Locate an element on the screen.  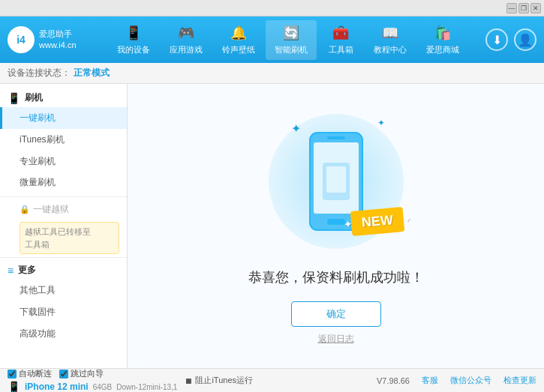
sidebar-item-advanced: 高级功能 is located at coordinates (63, 334).